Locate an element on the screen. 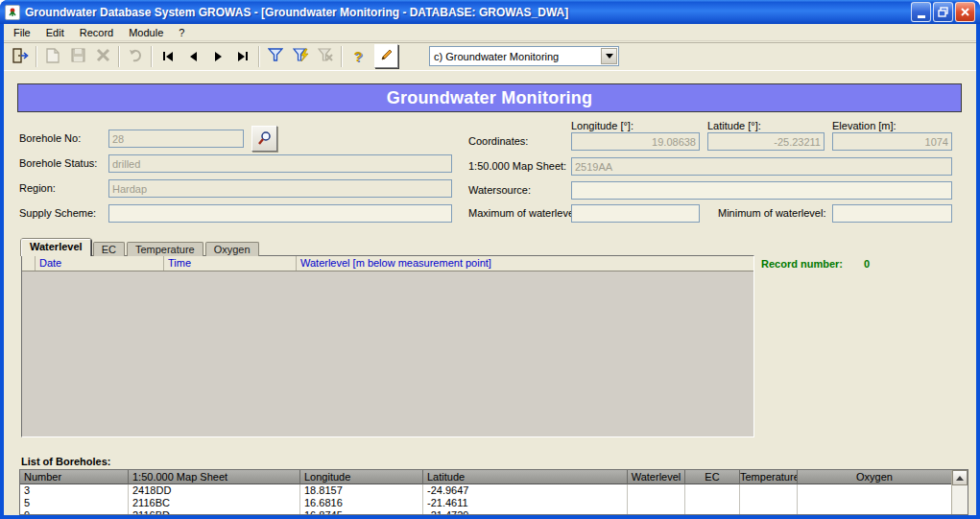 Image resolution: width=980 pixels, height=519 pixels. remove-filter-icon is located at coordinates (325, 56).